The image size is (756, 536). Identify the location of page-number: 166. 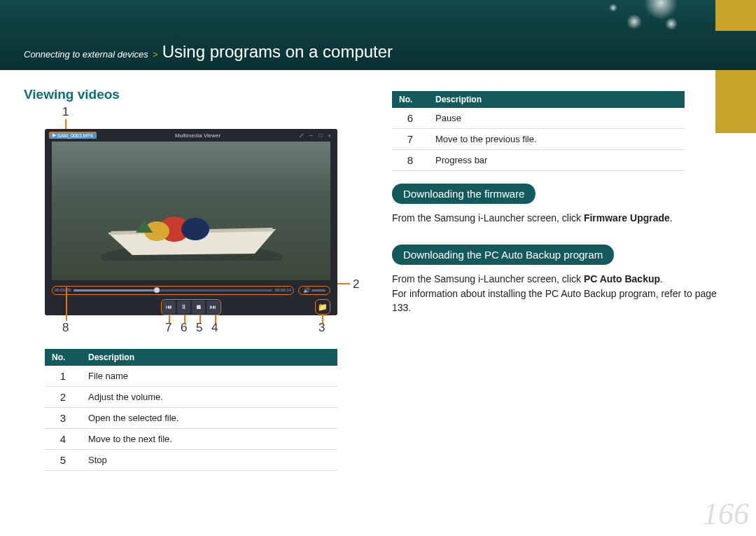
(726, 514).